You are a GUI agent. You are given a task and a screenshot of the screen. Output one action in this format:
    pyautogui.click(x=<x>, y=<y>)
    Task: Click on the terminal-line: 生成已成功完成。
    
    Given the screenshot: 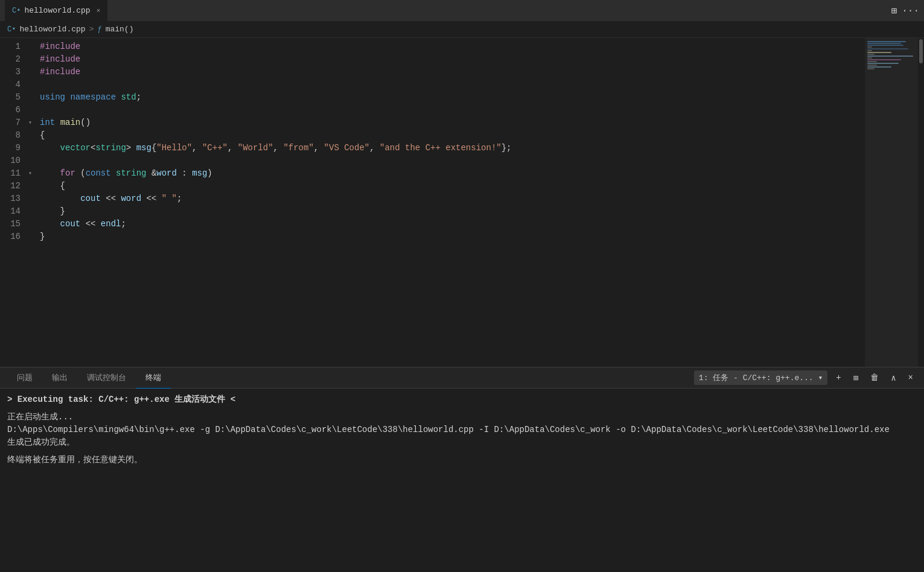 What is the action you would take?
    pyautogui.click(x=462, y=443)
    